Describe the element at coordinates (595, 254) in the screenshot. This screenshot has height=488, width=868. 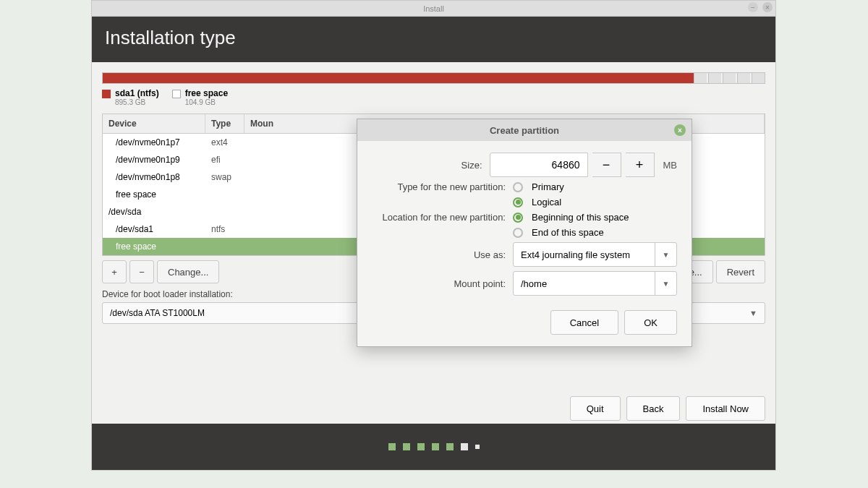
I see `useas-select: Ext4 journaling file system ▼` at that location.